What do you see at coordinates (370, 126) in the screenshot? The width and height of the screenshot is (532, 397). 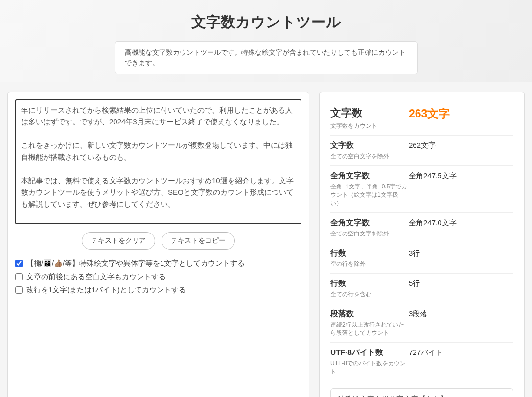 I see `stat-sublabel: 文字数をカウント` at bounding box center [370, 126].